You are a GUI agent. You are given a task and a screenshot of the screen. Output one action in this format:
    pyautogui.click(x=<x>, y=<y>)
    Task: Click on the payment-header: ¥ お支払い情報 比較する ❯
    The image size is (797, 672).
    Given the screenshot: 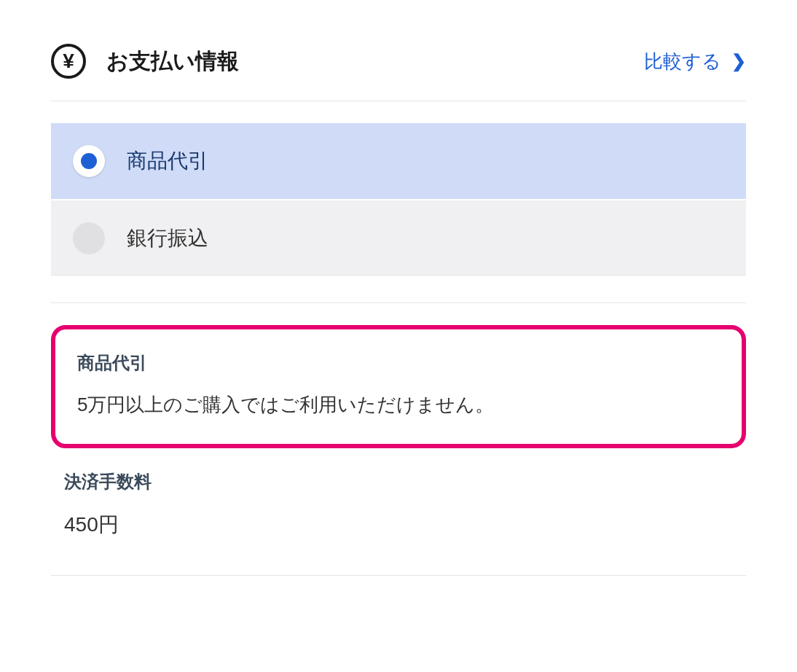 What is the action you would take?
    pyautogui.click(x=398, y=73)
    